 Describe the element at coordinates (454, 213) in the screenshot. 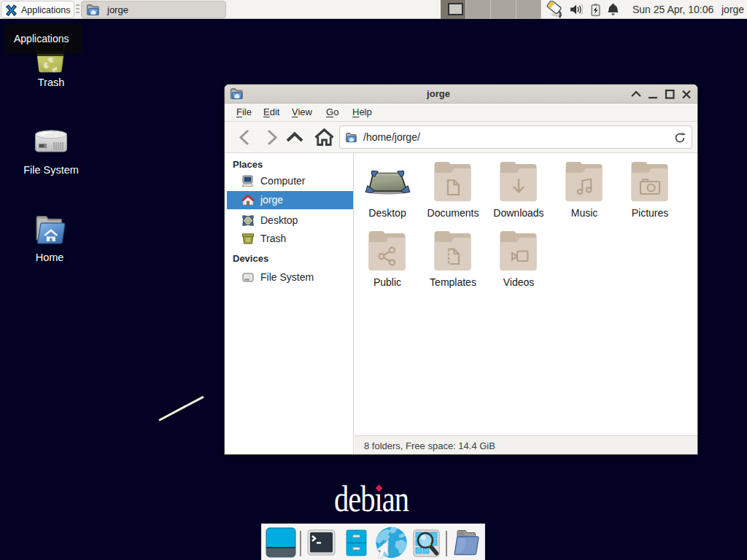

I see `svg-text: Documents` at that location.